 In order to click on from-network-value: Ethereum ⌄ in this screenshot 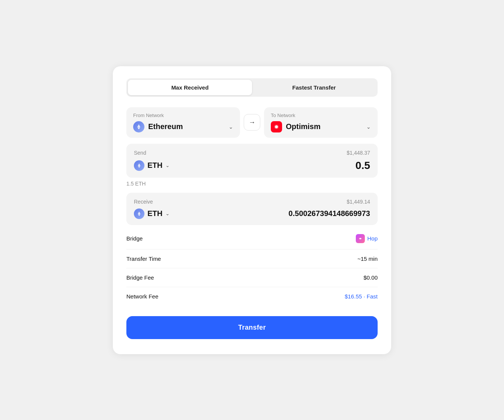, I will do `click(183, 127)`.